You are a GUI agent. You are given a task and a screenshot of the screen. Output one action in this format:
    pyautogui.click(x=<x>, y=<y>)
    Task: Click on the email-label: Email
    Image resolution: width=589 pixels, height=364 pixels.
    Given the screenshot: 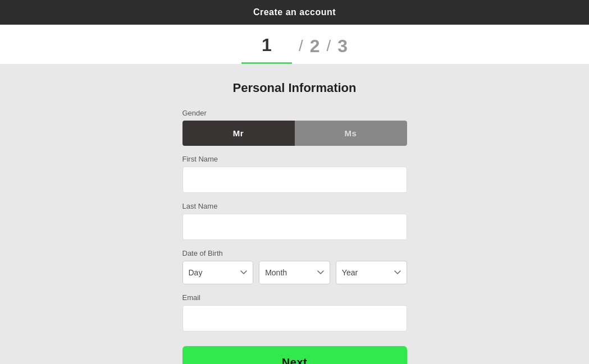 What is the action you would take?
    pyautogui.click(x=295, y=297)
    